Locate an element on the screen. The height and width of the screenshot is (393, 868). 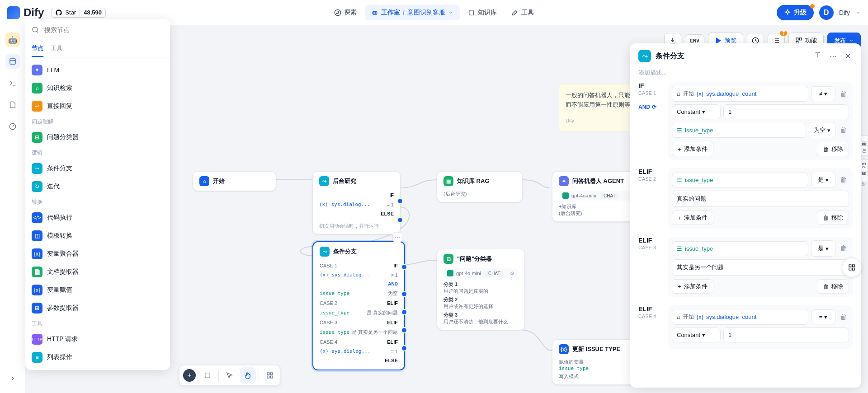
node-if: ⤳条件分支 is located at coordinates (98, 168).